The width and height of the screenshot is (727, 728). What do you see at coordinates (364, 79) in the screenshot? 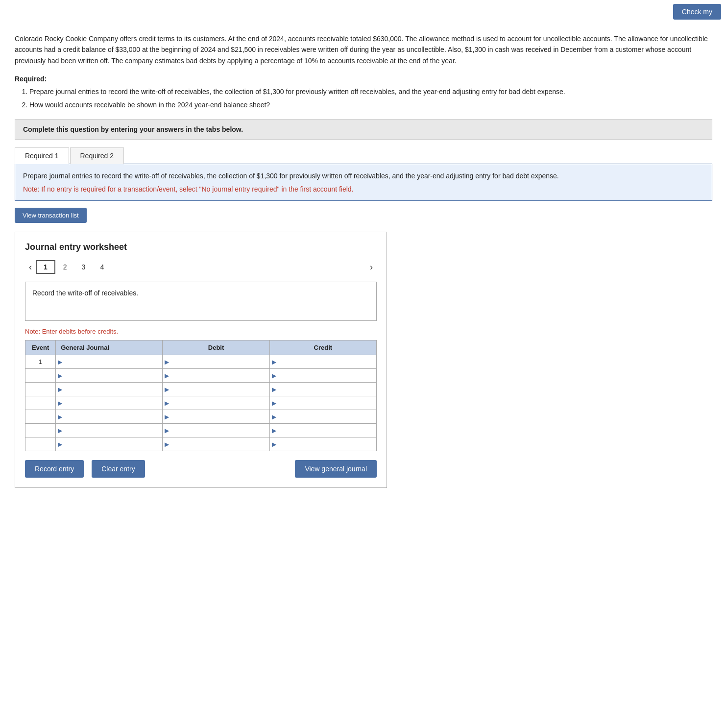
I see `required-label: Required:` at bounding box center [364, 79].